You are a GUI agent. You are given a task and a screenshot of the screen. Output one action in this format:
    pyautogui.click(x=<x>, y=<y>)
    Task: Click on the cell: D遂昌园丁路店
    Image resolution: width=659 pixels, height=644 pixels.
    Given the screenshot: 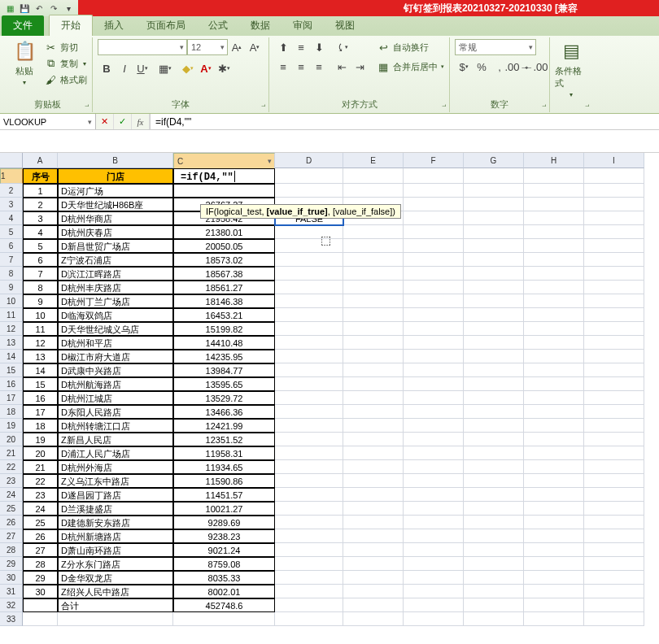 What is the action you would take?
    pyautogui.click(x=116, y=494)
    